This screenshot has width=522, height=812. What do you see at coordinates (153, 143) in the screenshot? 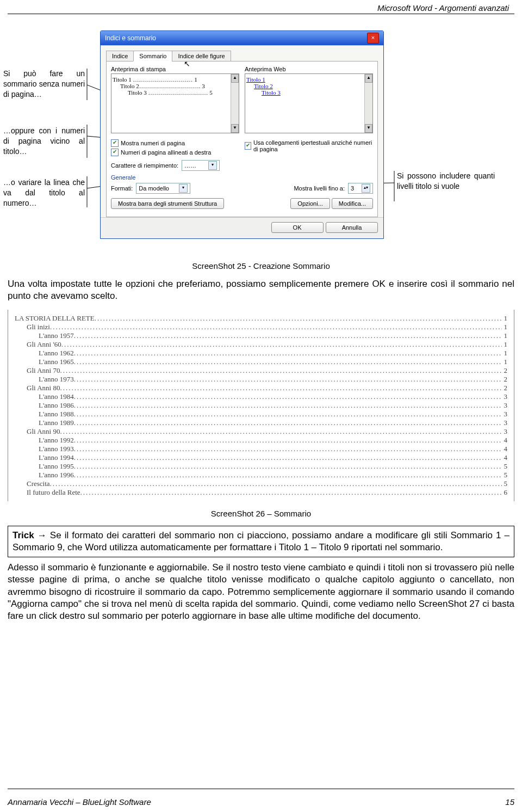
I see `checkbox-label: Mostra numeri di pagina` at bounding box center [153, 143].